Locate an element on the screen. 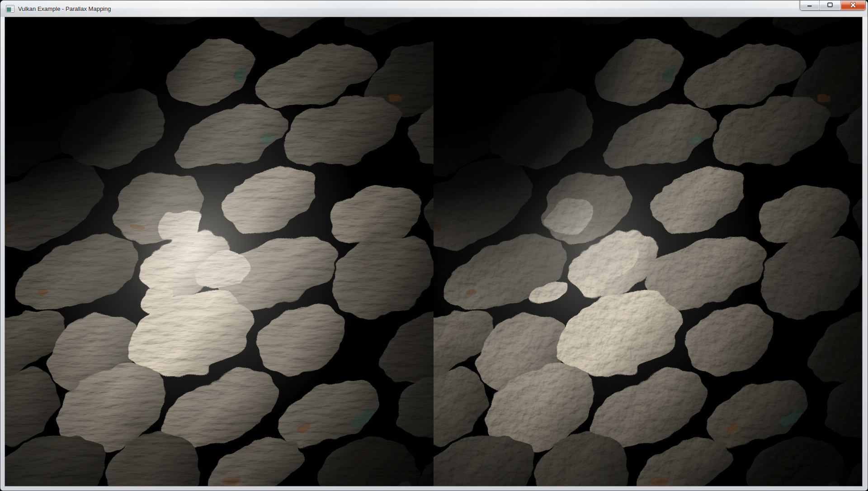 Image resolution: width=868 pixels, height=491 pixels. close-icon is located at coordinates (853, 5).